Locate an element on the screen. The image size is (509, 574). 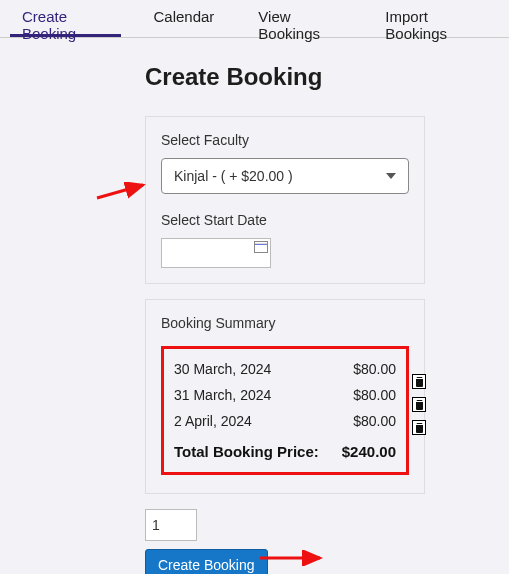
summary-total-label: Total Booking Price: is located at coordinates (246, 452).